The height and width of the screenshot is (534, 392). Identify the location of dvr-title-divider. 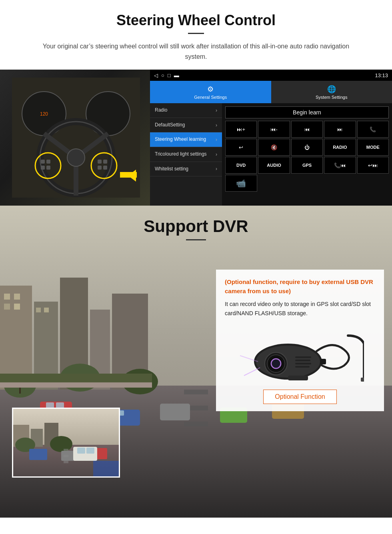
(196, 240).